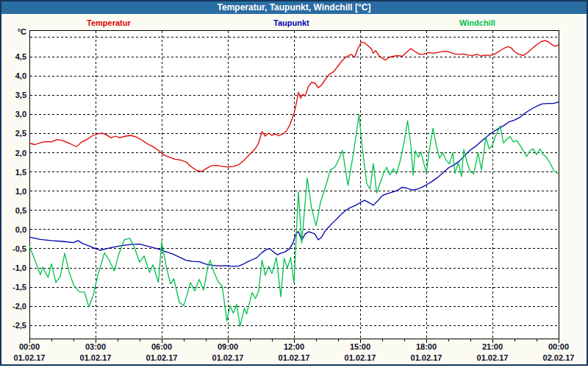  Describe the element at coordinates (109, 23) in the screenshot. I see `legend-item-temperatur: Temperatur` at that location.